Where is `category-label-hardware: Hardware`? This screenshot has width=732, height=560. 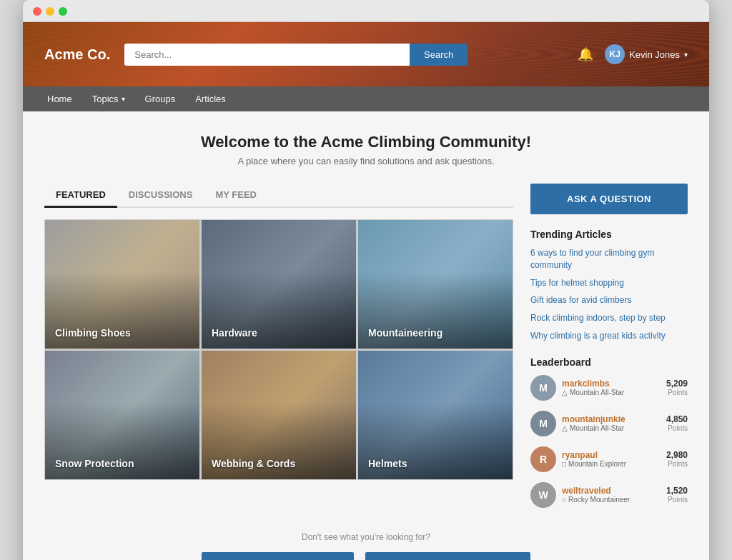 category-label-hardware: Hardware is located at coordinates (234, 333).